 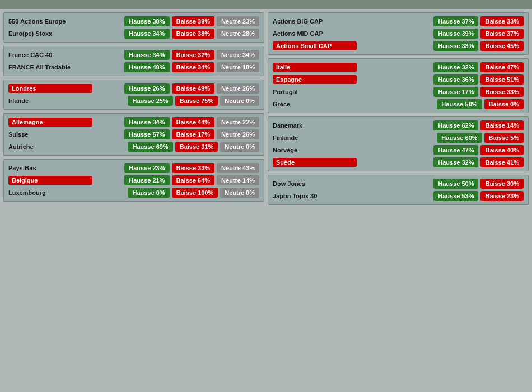 What do you see at coordinates (398, 46) in the screenshot?
I see `table-row: Actions Small CAPHausse 33%Baisse 45%` at bounding box center [398, 46].